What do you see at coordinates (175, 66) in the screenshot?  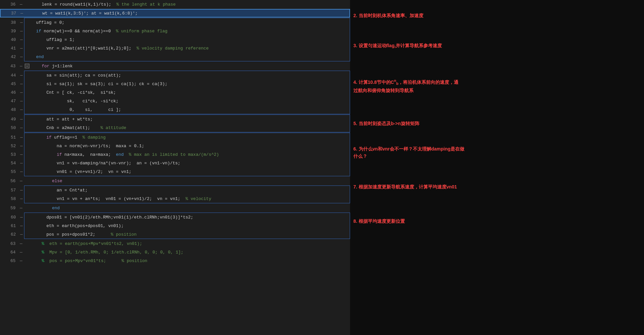 I see `code-line-43: 43 — - for j=1:lenk` at bounding box center [175, 66].